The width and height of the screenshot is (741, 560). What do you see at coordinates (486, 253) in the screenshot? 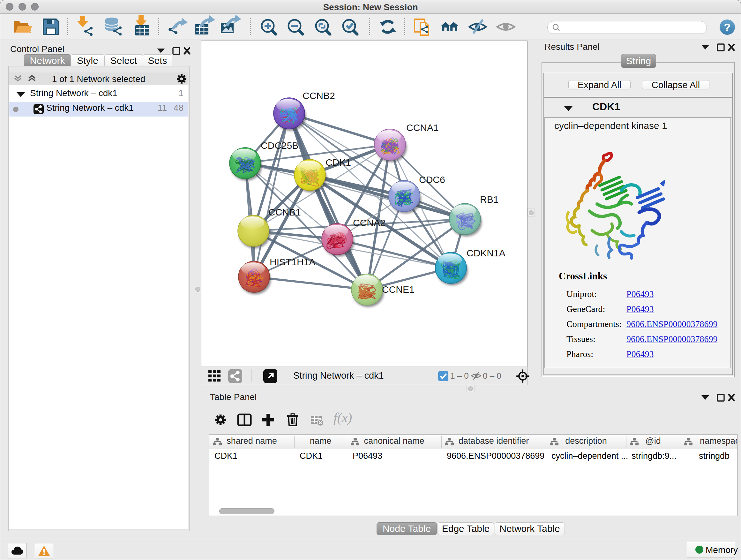
I see `svg-text: CDKN1A` at bounding box center [486, 253].